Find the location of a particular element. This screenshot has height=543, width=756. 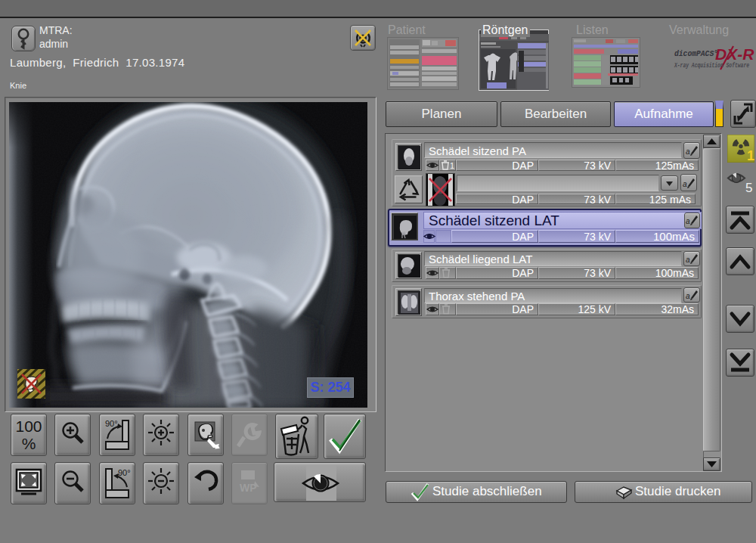

svg-text: 5 is located at coordinates (748, 188).